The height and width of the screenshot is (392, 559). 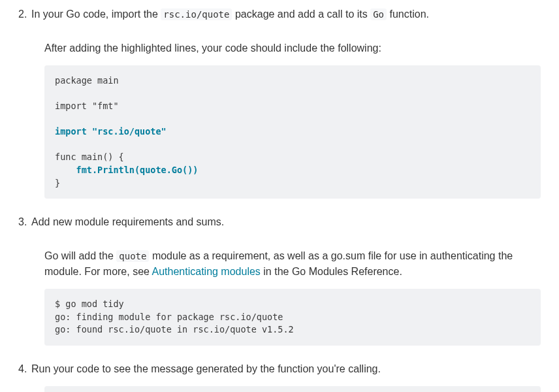 I want to click on inline-code-go: Go, so click(x=379, y=14).